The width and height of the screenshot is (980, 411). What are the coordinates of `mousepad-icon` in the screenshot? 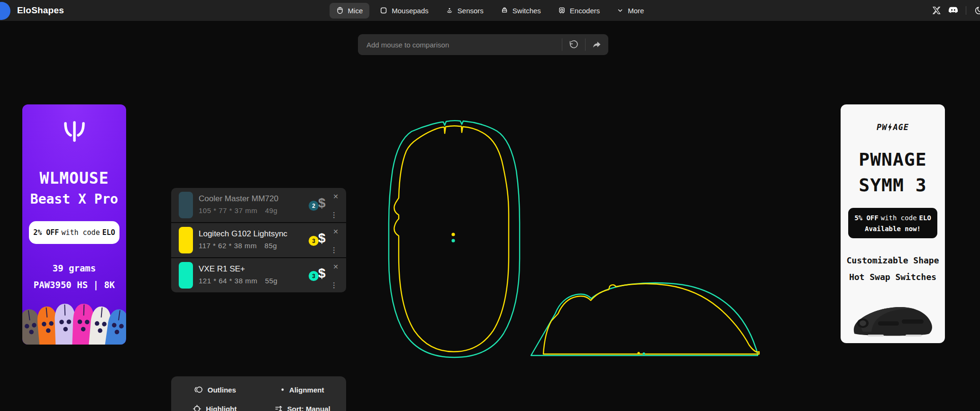 It's located at (384, 10).